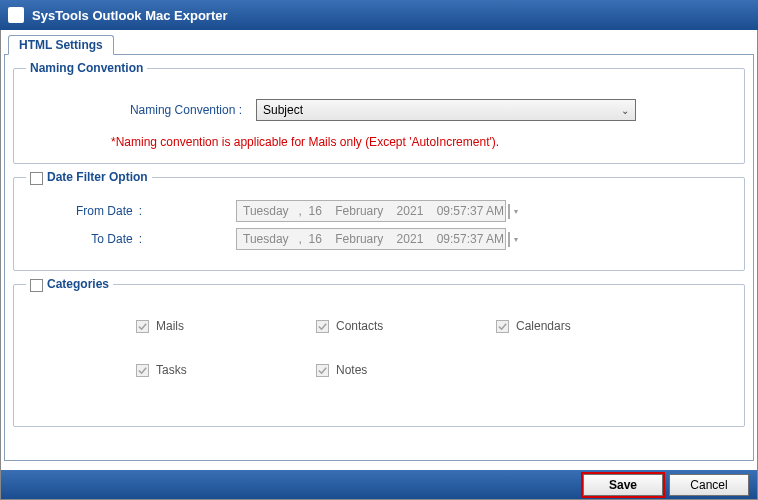 The width and height of the screenshot is (758, 500). Describe the element at coordinates (379, 44) in the screenshot. I see `tab-strip: HTML Settings` at that location.